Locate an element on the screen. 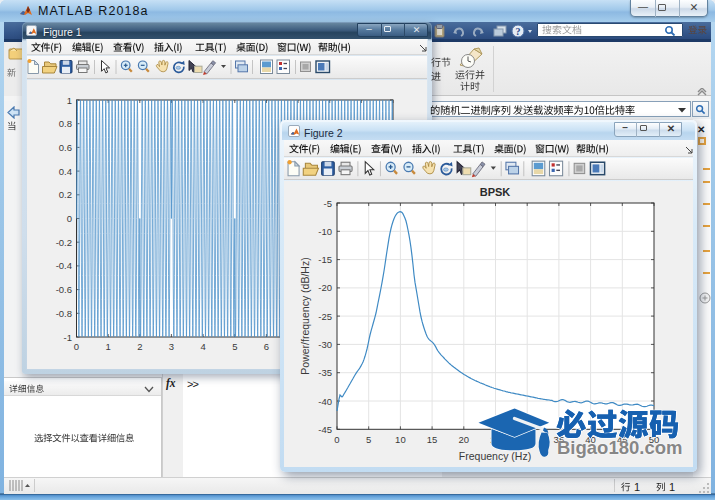  svg-text: -5 is located at coordinates (328, 204).